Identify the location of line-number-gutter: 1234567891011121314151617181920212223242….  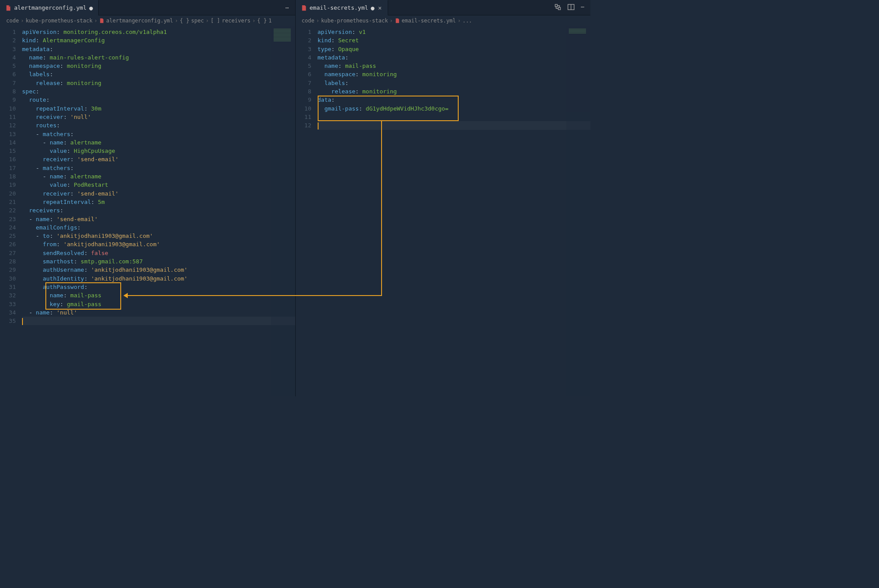
(11, 211).